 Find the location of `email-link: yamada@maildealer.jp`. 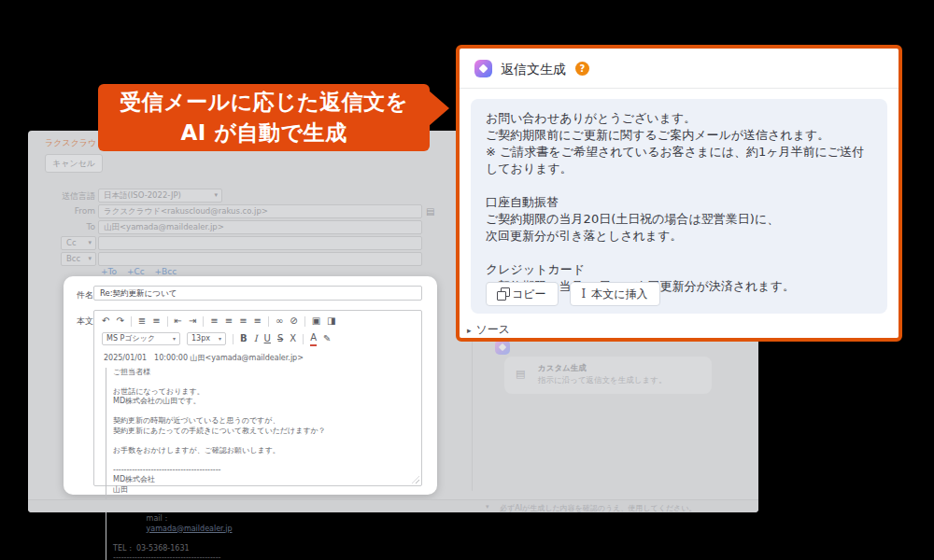

email-link: yamada@maildealer.jp is located at coordinates (190, 528).